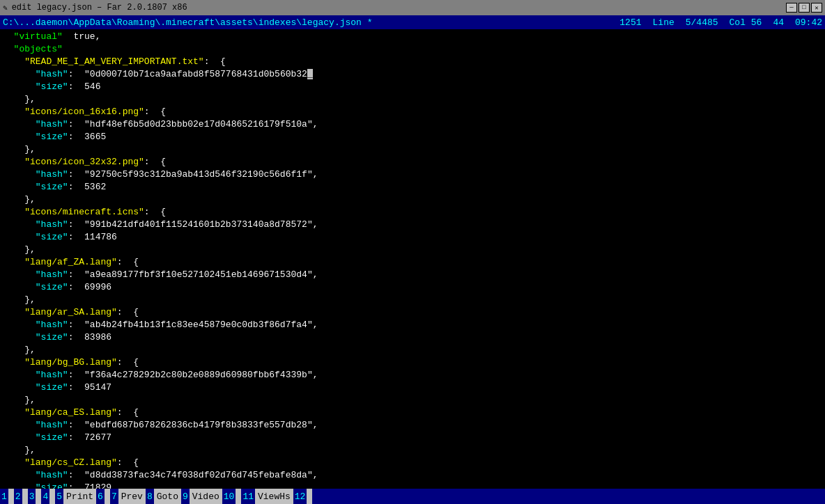  Describe the element at coordinates (412, 175) in the screenshot. I see `line-12: "hash": "92750c5f93c312ba9ab413d546f3219…` at that location.